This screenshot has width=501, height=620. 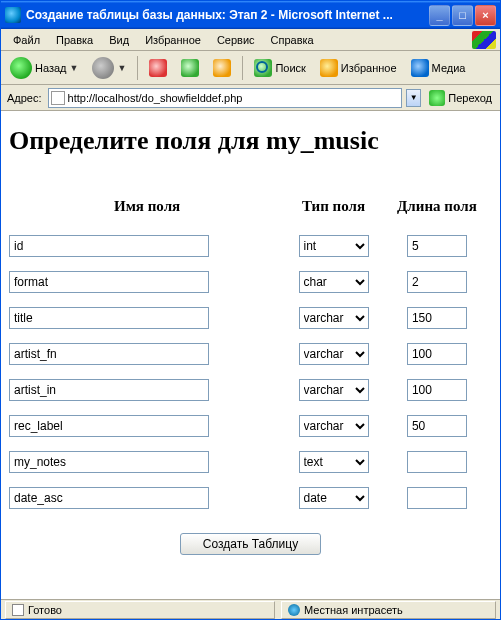 What do you see at coordinates (24, 98) in the screenshot?
I see `address-label: Адрес:` at bounding box center [24, 98].